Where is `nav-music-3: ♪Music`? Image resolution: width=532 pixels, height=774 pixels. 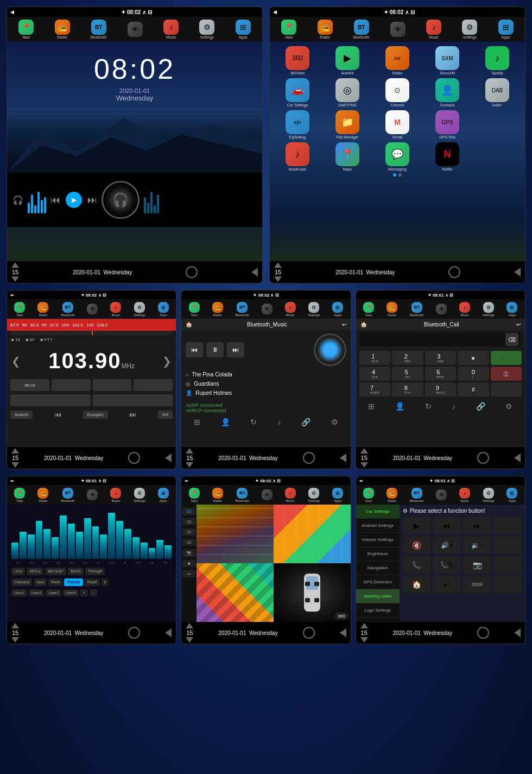
nav-music-3: ♪Music is located at coordinates (116, 310).